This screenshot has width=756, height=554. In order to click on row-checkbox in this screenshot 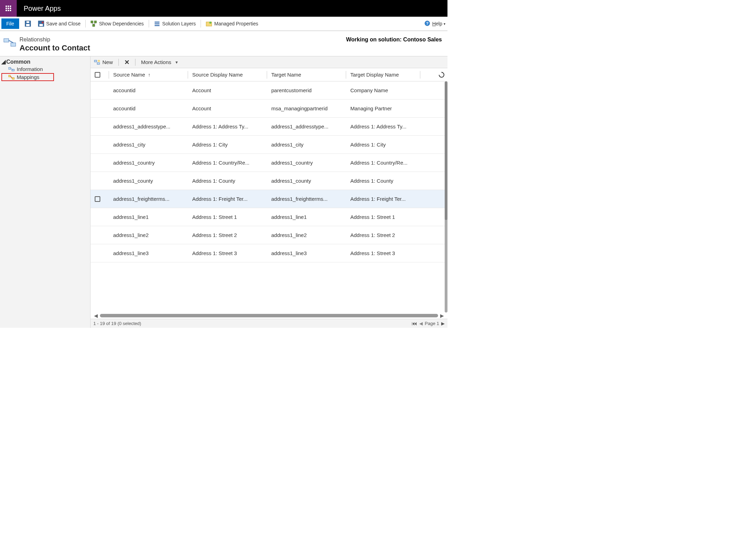, I will do `click(98, 199)`.